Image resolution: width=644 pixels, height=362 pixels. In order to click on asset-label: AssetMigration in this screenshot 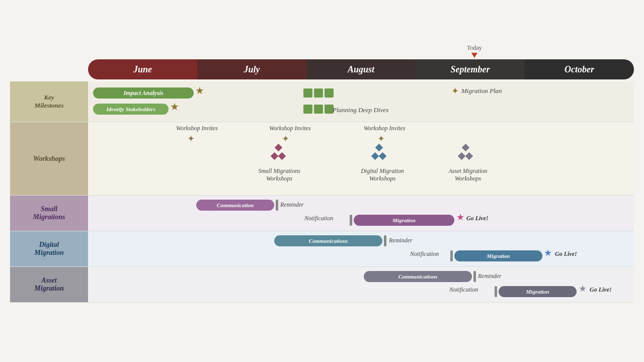, I will do `click(49, 285)`.